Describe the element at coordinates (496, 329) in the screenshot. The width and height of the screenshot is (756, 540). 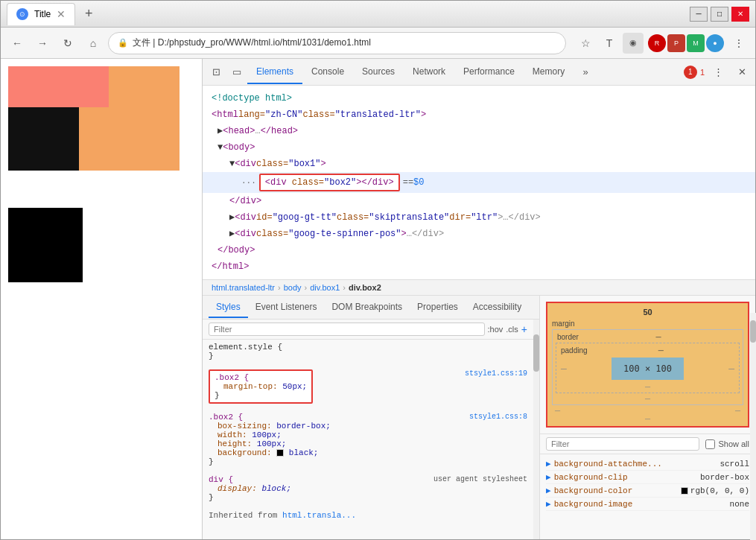
I see `filter-pseudo: :hov` at that location.